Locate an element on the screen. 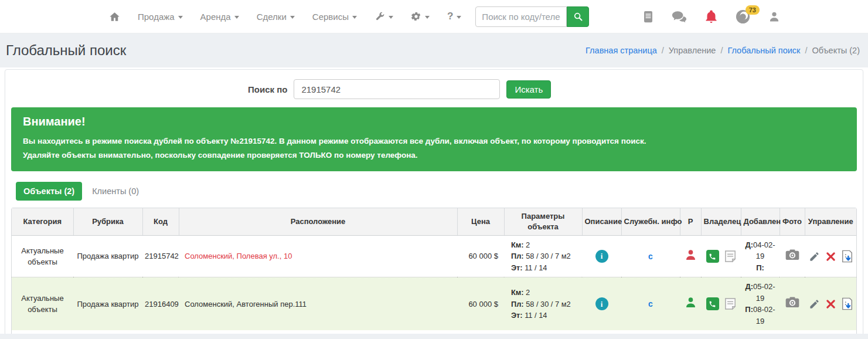 The height and width of the screenshot is (339, 868). nav-menu-sales-label: Продажа is located at coordinates (156, 16).